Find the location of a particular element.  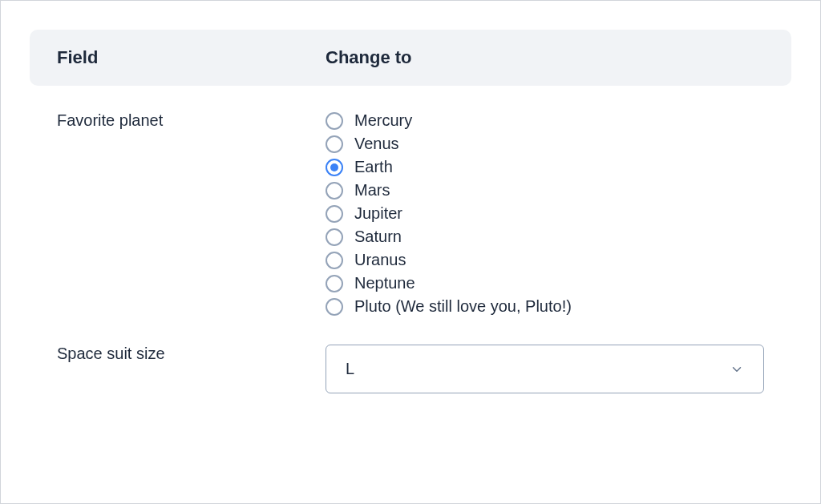

radio-option: Saturn is located at coordinates (545, 237).